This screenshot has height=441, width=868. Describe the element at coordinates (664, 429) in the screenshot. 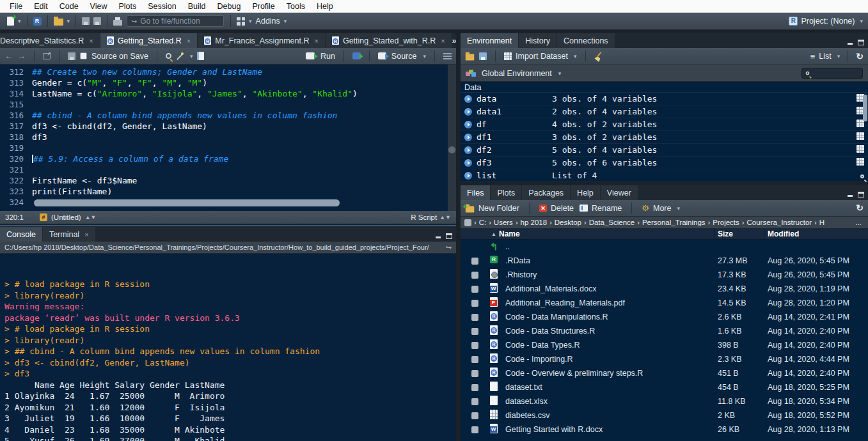

I see `file-row: Getting Started with R.docx26 KBAug 28, …` at that location.